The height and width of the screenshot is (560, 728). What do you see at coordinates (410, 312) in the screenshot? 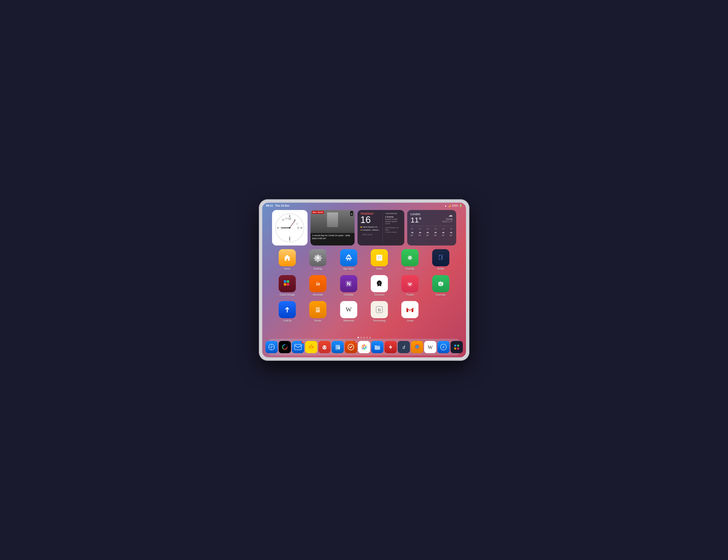
I see `app-gmail: Gmail` at bounding box center [410, 312].